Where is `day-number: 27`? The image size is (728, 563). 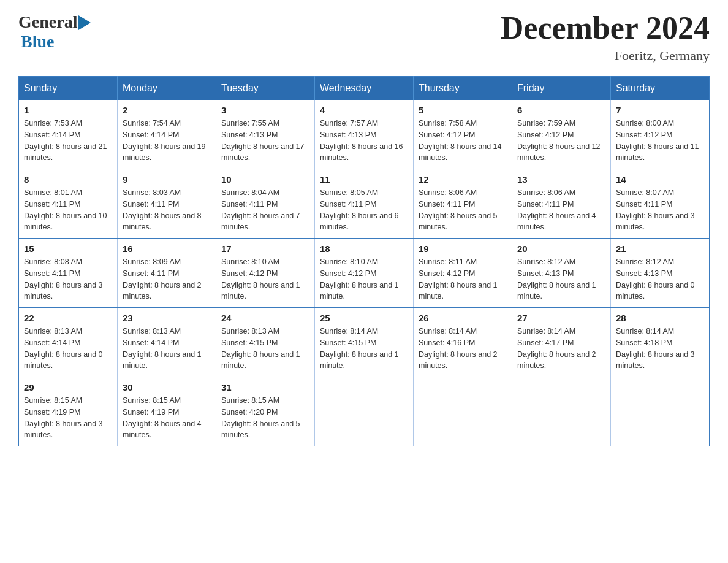
day-number: 27 is located at coordinates (561, 318).